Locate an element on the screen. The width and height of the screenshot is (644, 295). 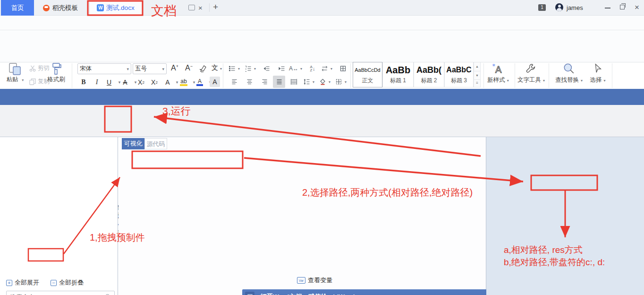
collapse-all-button: −全部折叠 is located at coordinates (67, 283).